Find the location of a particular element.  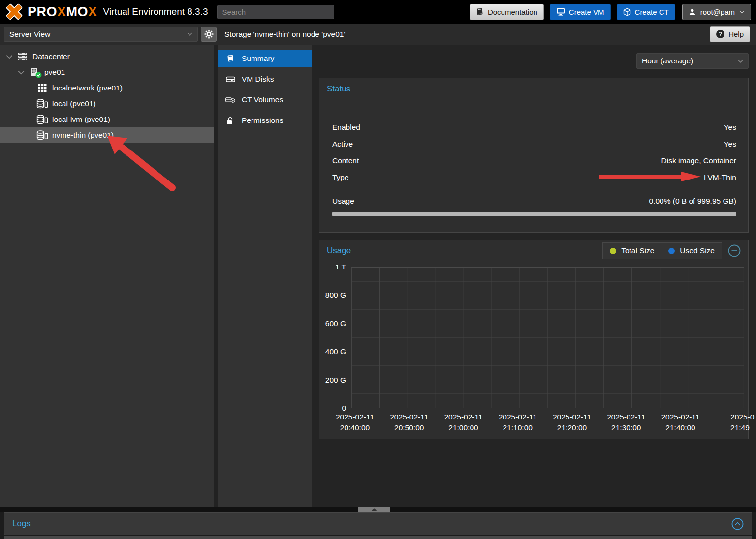

create-ct-button: Create CT is located at coordinates (646, 12).